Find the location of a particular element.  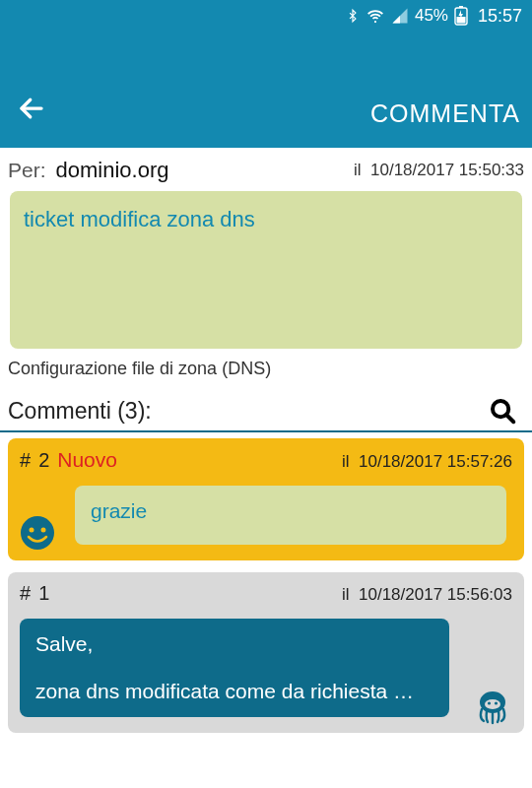

comment-index: # 2 Nuovo is located at coordinates (69, 460).